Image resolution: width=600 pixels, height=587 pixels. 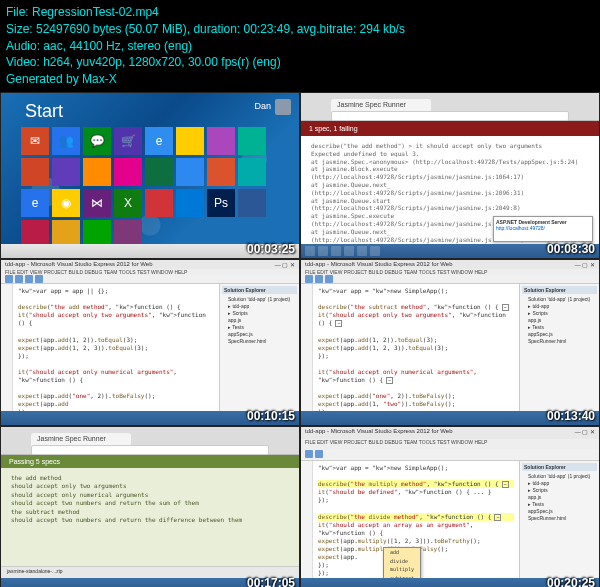 What do you see at coordinates (416, 484) in the screenshot?
I see `code-line: describe("the multiply method", "kw">fun…` at bounding box center [416, 484].